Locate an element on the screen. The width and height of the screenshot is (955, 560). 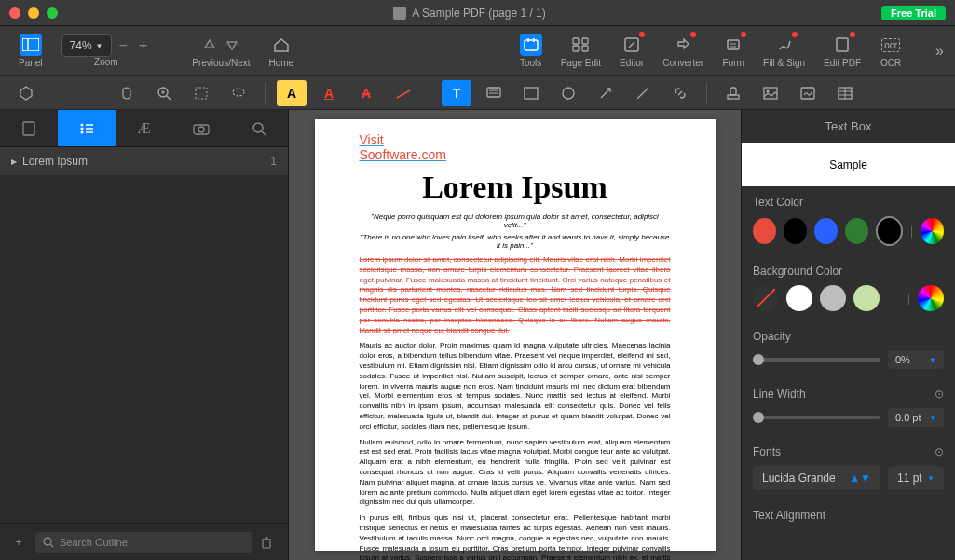
opacity-value: 0%▼ is located at coordinates (916, 360).